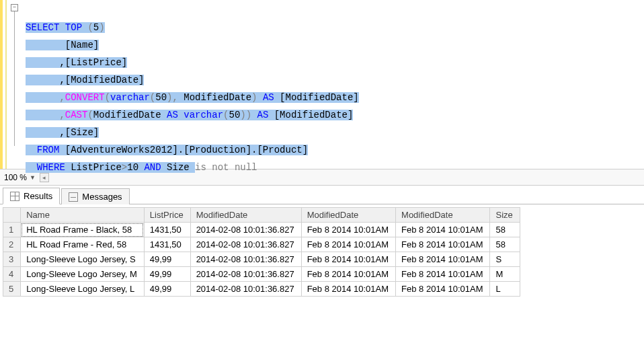 The height and width of the screenshot is (345, 644). What do you see at coordinates (62, 132) in the screenshot?
I see `col-size: ,[Size]` at bounding box center [62, 132].